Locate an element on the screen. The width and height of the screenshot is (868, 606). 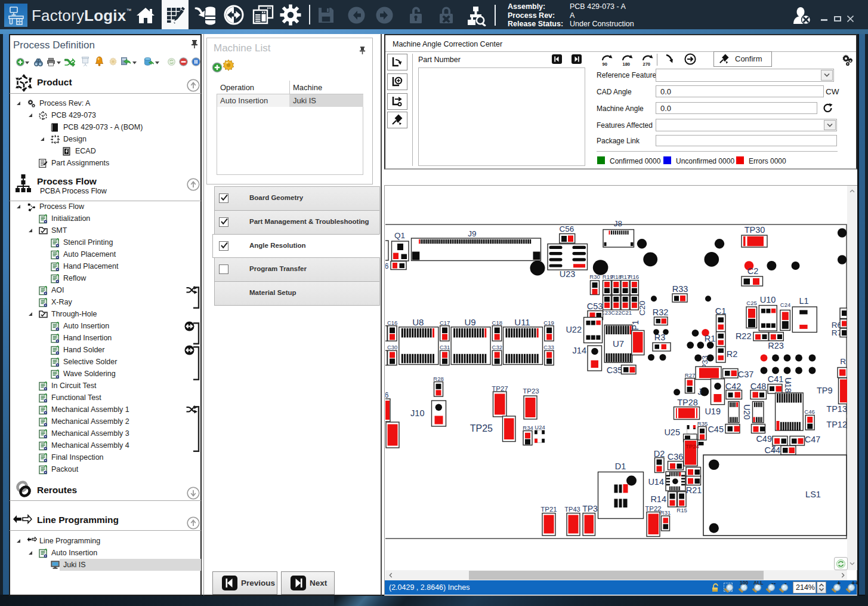
svg-text: R2 is located at coordinates (733, 354).